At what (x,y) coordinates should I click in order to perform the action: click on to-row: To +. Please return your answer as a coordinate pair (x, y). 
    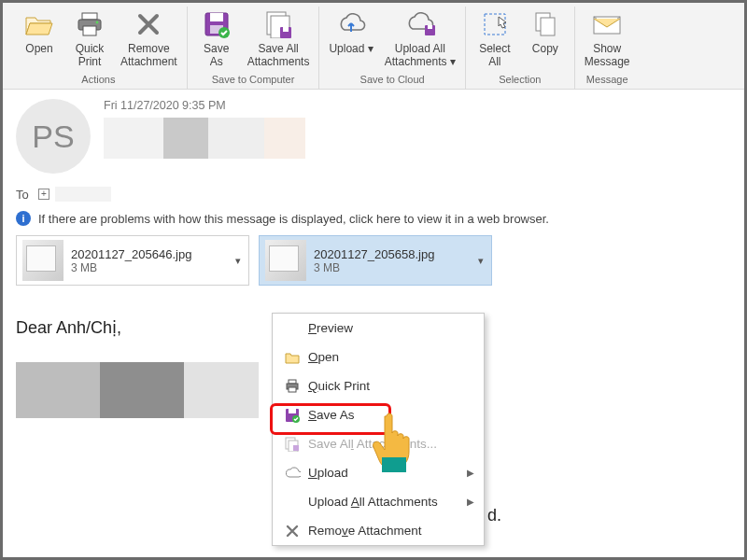
    Looking at the image, I should click on (374, 194).